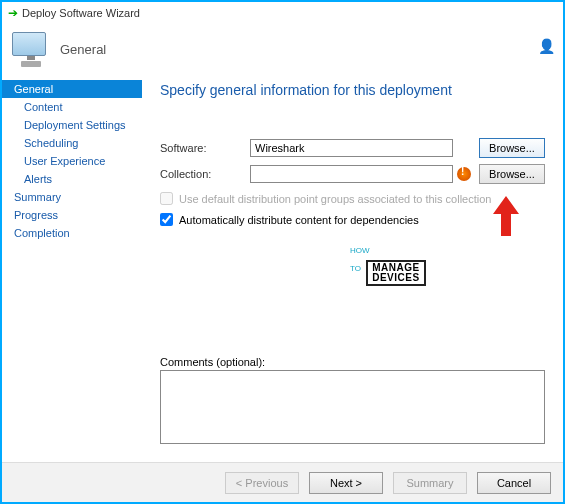 The height and width of the screenshot is (504, 565). Describe the element at coordinates (72, 233) in the screenshot. I see `sidebar-item-completion: Completion` at that location.